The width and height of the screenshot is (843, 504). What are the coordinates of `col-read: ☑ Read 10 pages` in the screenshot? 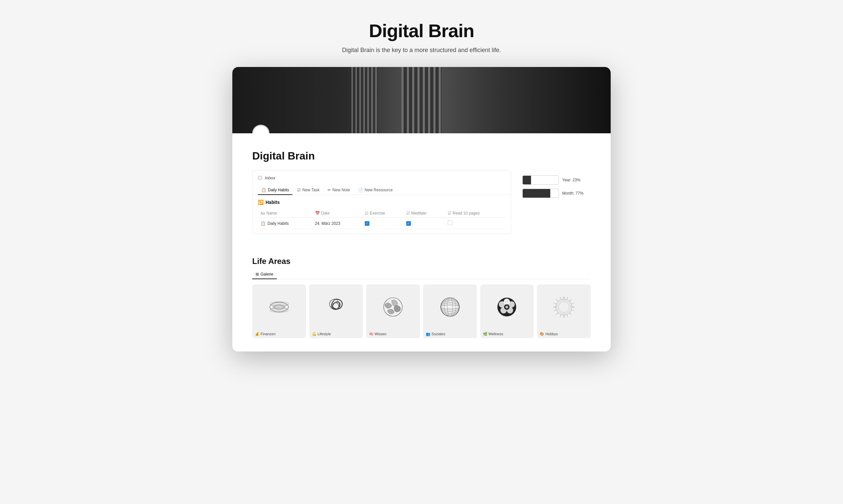 It's located at (475, 213).